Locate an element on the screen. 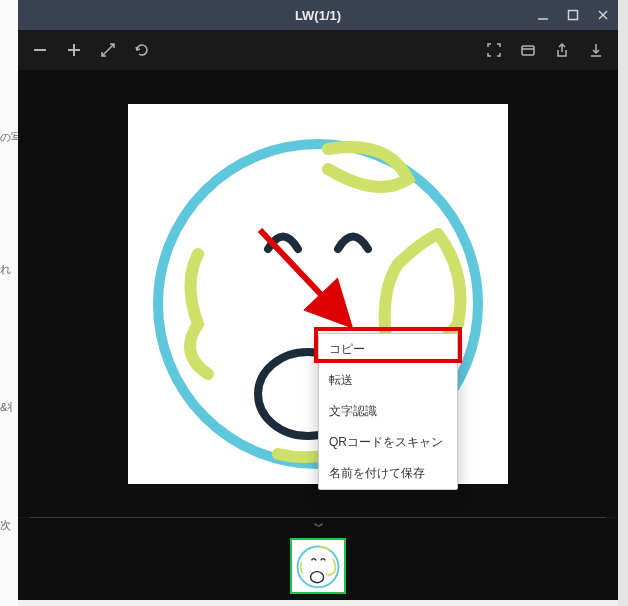 The width and height of the screenshot is (628, 606). context-menu: コピー 転送 文字認識 QRコードをスキャン 名前を付けて保存 is located at coordinates (388, 412).